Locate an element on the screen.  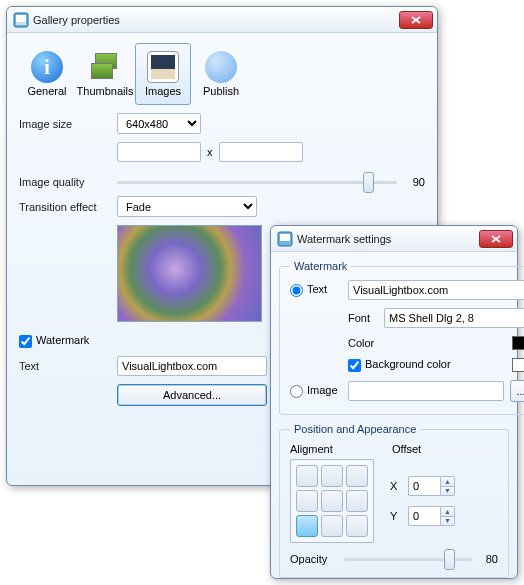
bgcolor-checkbox is located at coordinates (354, 366).